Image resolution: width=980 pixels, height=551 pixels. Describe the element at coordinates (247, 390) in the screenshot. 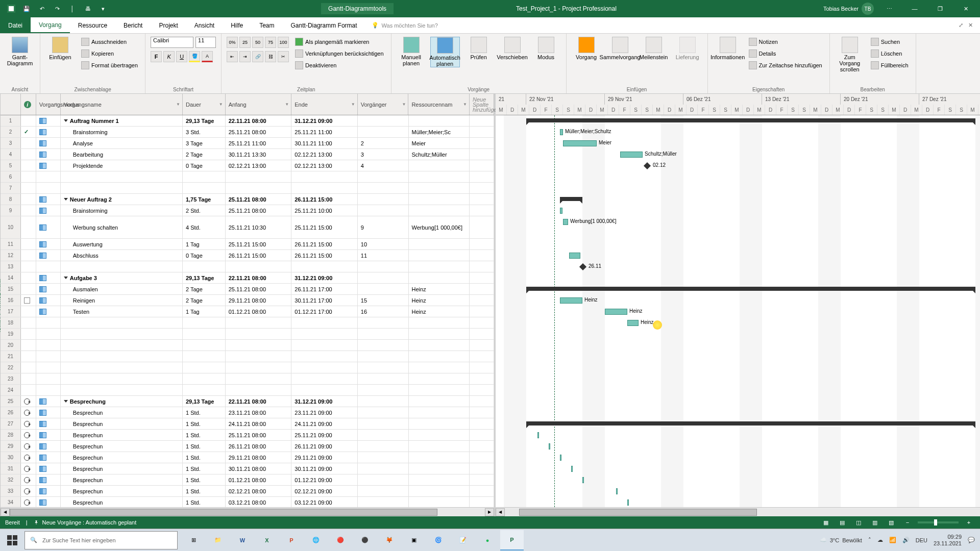

I see `table-row: 24` at that location.